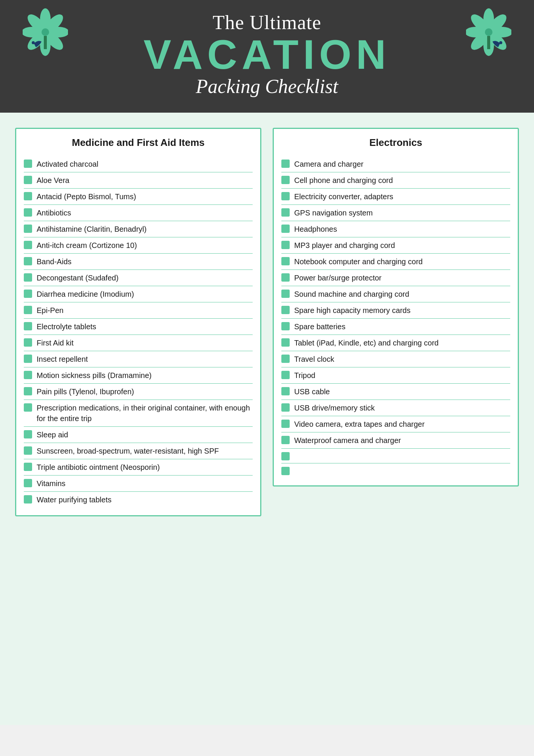 The height and width of the screenshot is (756, 534). Describe the element at coordinates (396, 246) in the screenshot. I see `electronics-list-item: MP3 player and charging cord` at that location.